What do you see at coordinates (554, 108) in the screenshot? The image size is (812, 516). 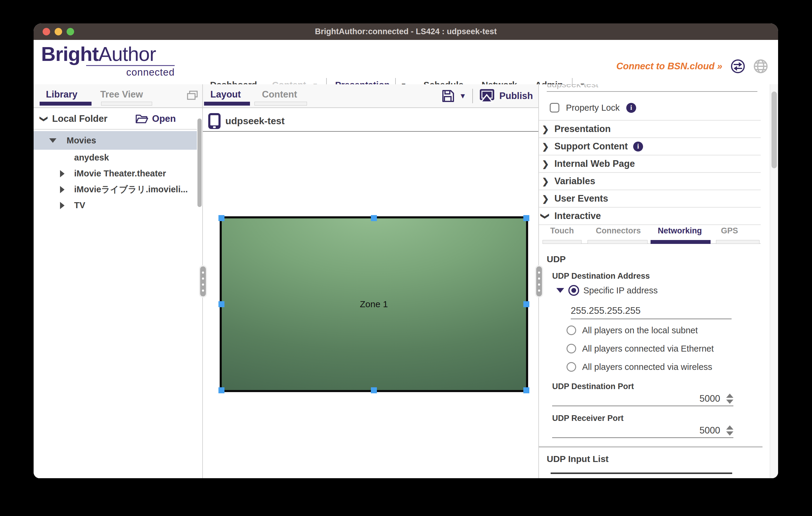 I see `property-lock-checkbox` at bounding box center [554, 108].